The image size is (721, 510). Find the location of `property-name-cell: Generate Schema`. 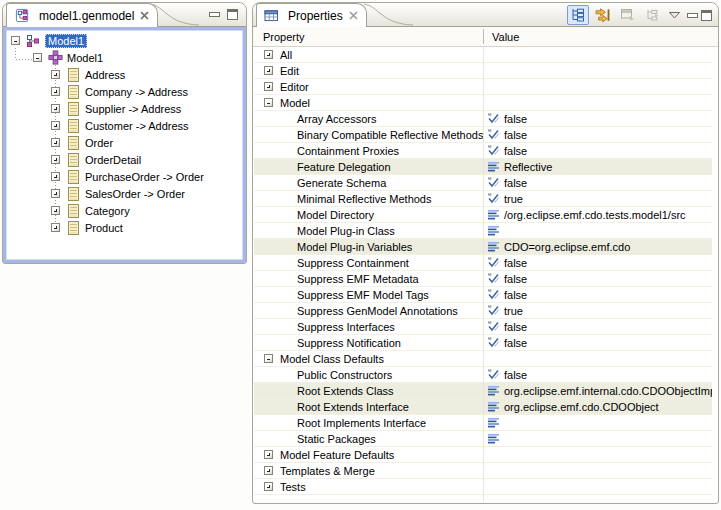

property-name-cell: Generate Schema is located at coordinates (368, 182).